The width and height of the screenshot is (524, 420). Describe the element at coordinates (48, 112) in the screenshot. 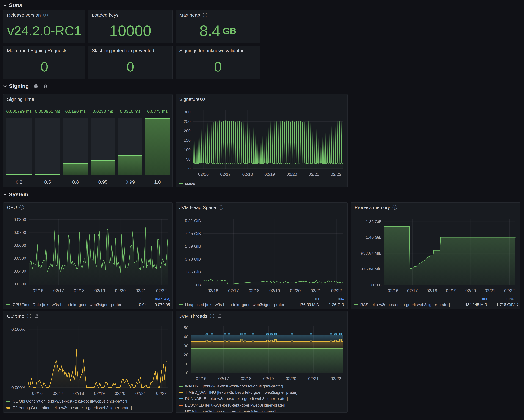

I see `bar-value-label: 0.000951 ms` at that location.